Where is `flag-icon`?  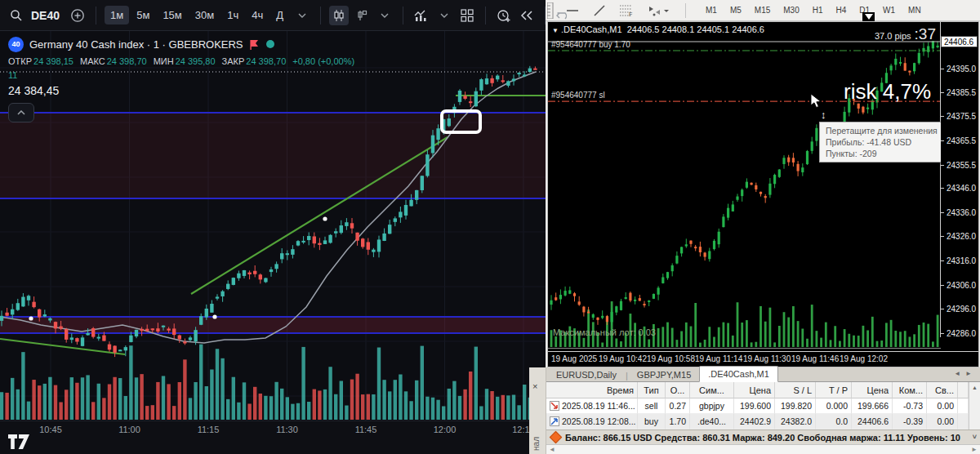 flag-icon is located at coordinates (255, 44).